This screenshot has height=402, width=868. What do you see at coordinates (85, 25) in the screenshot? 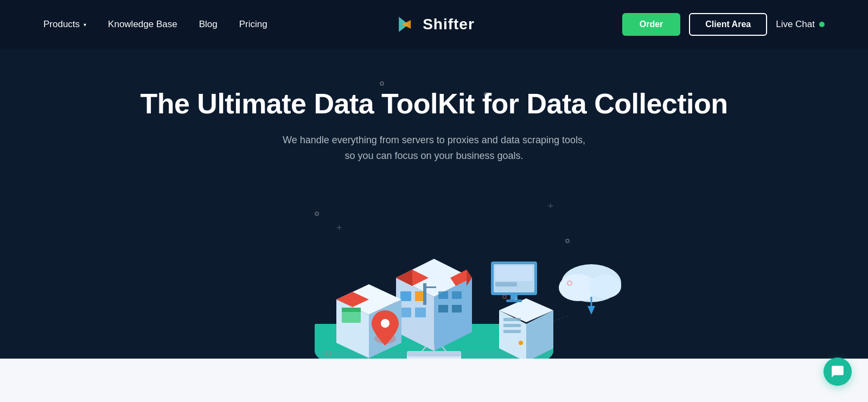
I see `chevron-down-icon: ▾` at bounding box center [85, 25].